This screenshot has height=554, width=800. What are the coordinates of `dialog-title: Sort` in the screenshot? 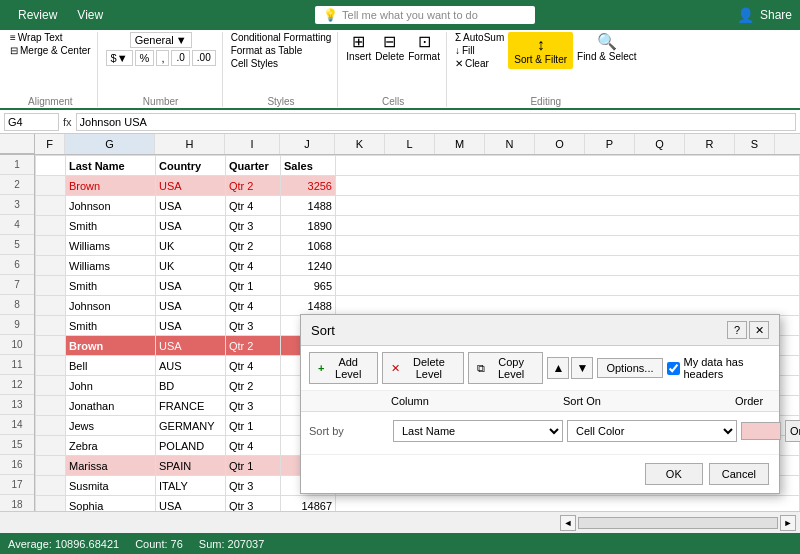 It's located at (323, 330).